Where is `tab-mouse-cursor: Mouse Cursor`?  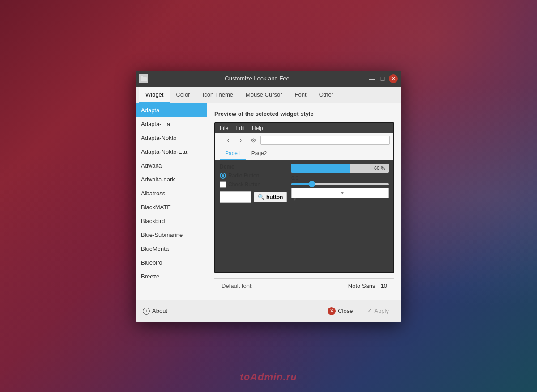
tab-mouse-cursor: Mouse Cursor is located at coordinates (264, 95).